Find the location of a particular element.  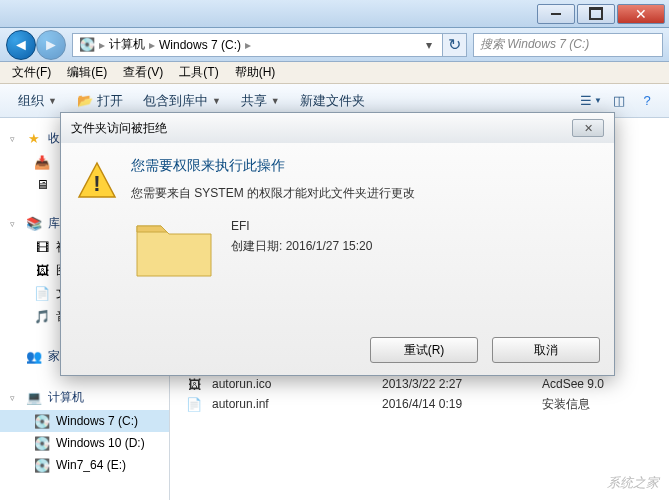

menu-help: 帮助(H) is located at coordinates (256, 72).